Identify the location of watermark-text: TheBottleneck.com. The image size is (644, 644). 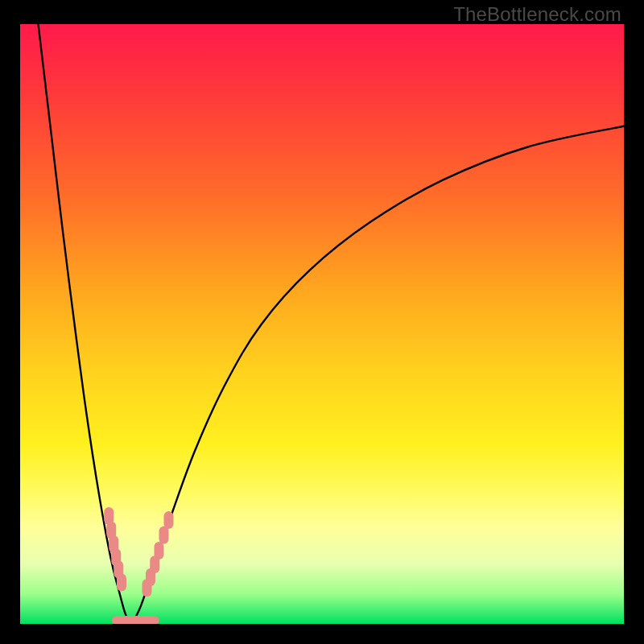
(538, 14).